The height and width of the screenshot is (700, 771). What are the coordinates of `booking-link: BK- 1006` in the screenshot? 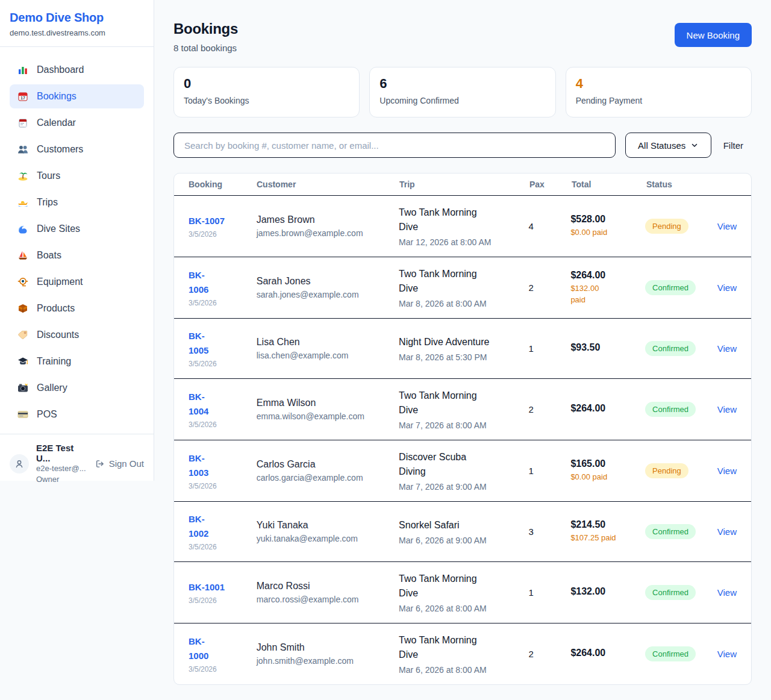 It's located at (199, 283).